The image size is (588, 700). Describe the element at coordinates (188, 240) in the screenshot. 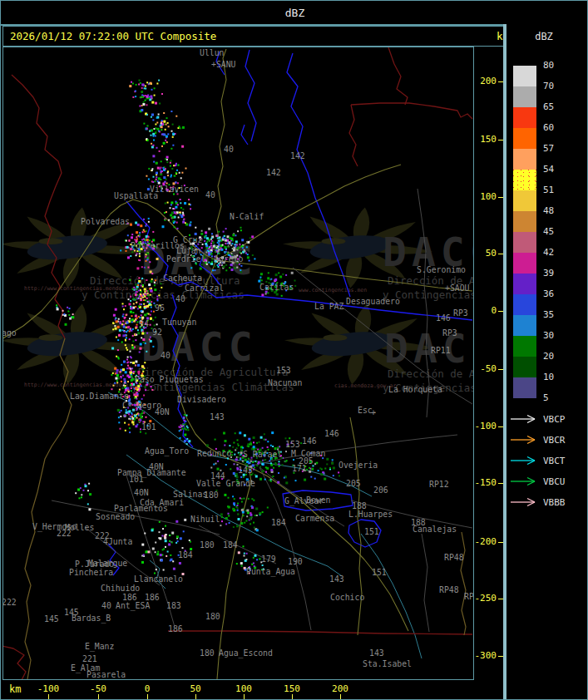

I see `place-label: G_Cruz` at that location.